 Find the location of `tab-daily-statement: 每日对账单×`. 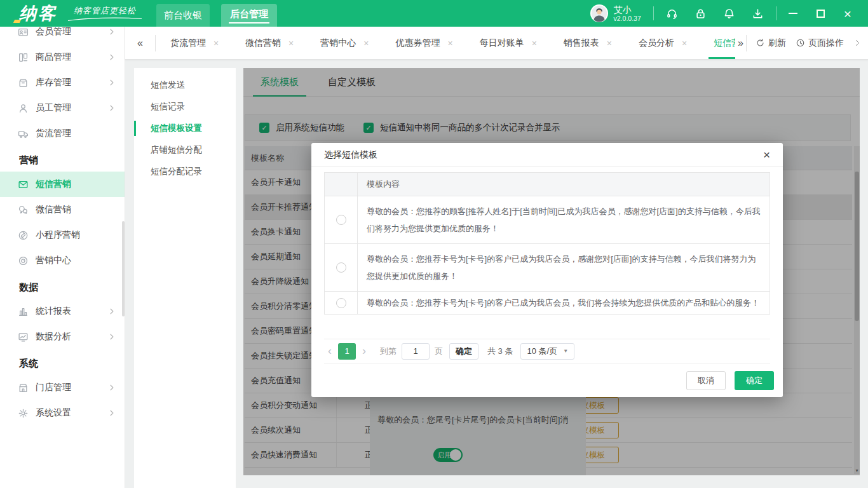

tab-daily-statement: 每日对账单× is located at coordinates (508, 43).